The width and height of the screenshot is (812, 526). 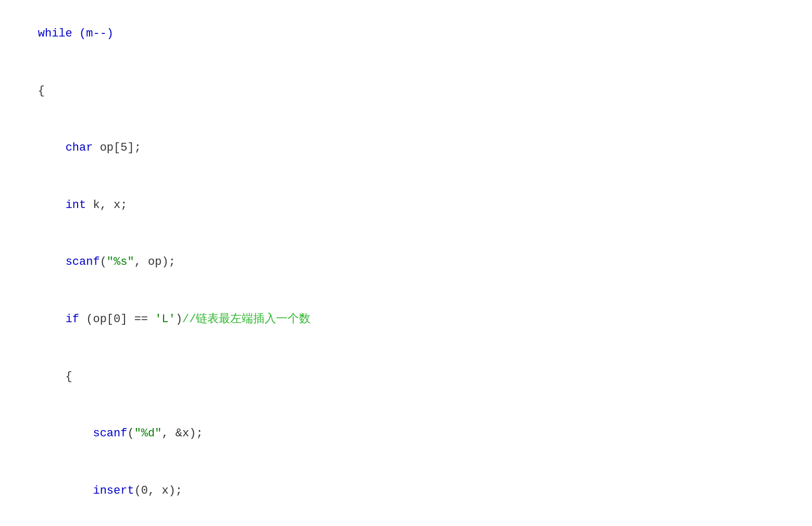 What do you see at coordinates (406, 522) in the screenshot?
I see `code-line-10: }` at bounding box center [406, 522].